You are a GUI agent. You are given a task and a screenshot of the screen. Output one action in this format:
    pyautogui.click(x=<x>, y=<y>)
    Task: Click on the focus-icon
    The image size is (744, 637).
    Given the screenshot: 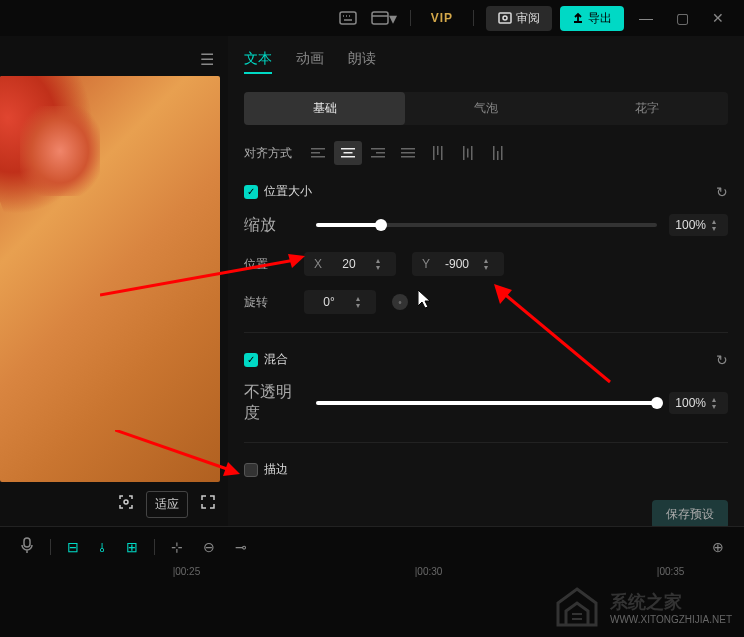 What is the action you would take?
    pyautogui.click(x=126, y=504)
    